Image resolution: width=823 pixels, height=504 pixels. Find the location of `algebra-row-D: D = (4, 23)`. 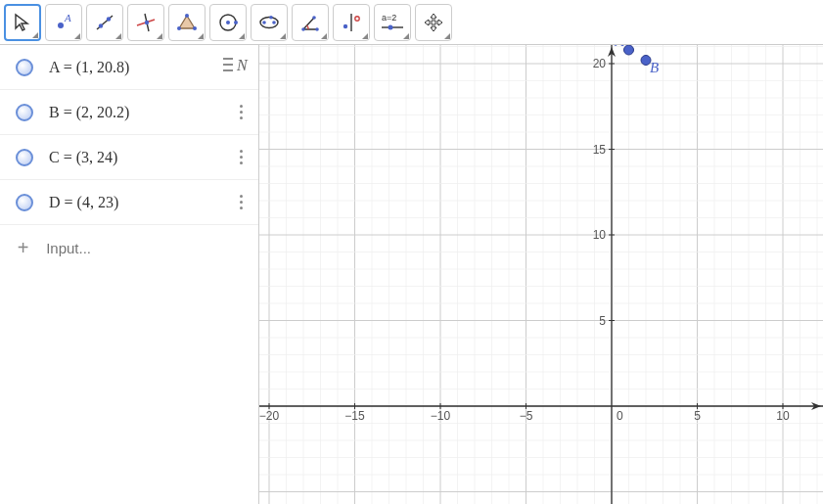

algebra-row-D: D = (4, 23) is located at coordinates (129, 203).